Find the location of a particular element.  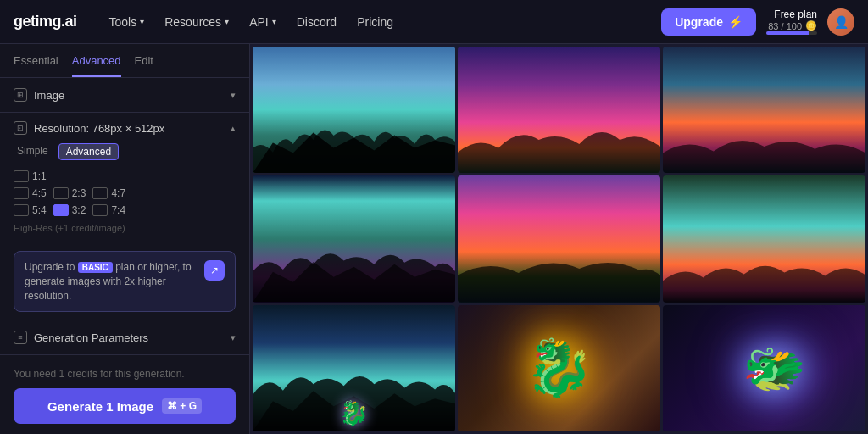

nav-tools: Tools ▾ is located at coordinates (127, 22).